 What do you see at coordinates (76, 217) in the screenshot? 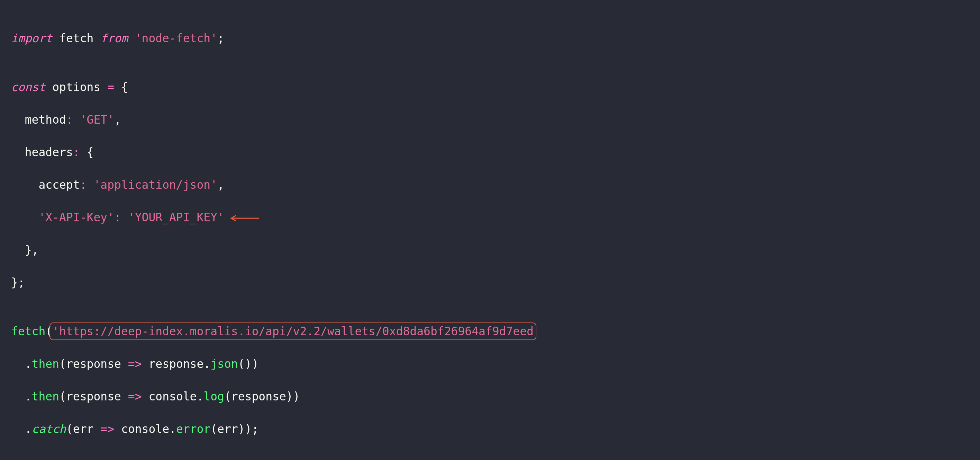
I see `string-api-key-header: 'X-API-Key'` at bounding box center [76, 217].